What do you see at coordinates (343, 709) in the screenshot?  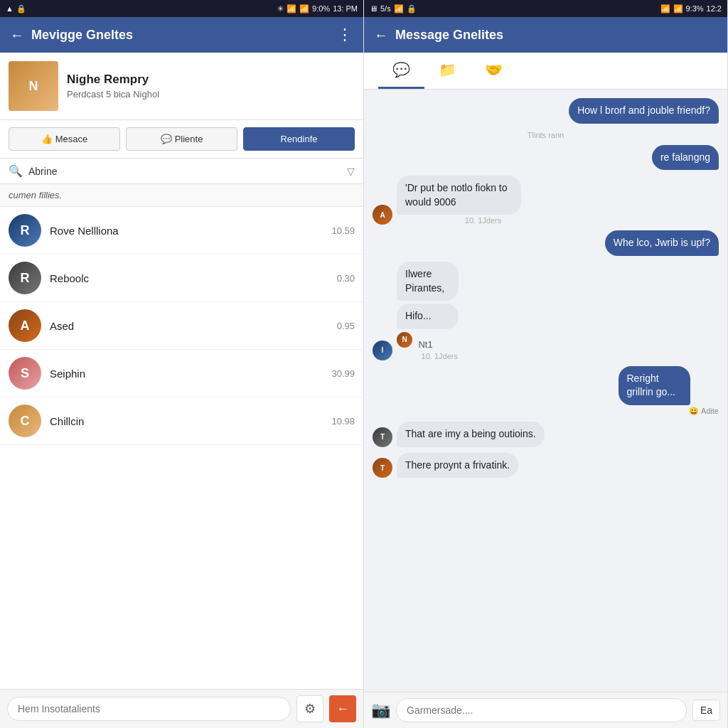 I see `send-button-left: ←` at bounding box center [343, 709].